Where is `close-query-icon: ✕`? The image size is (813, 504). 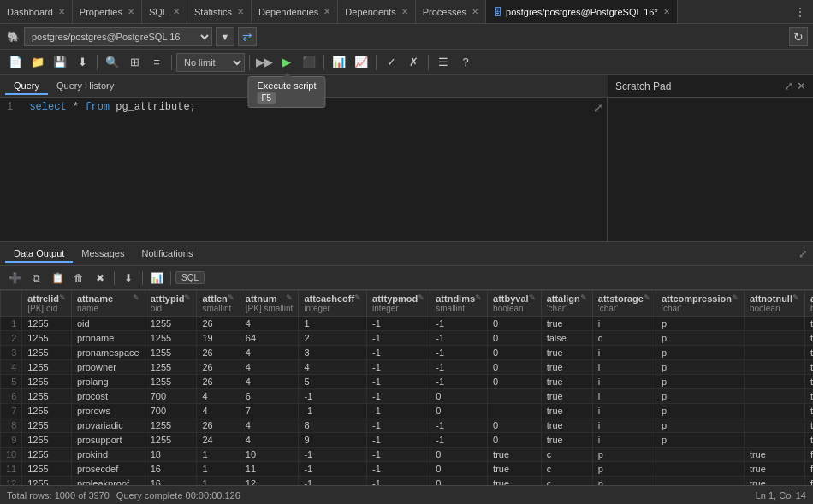
close-query-icon: ✕ is located at coordinates (667, 12).